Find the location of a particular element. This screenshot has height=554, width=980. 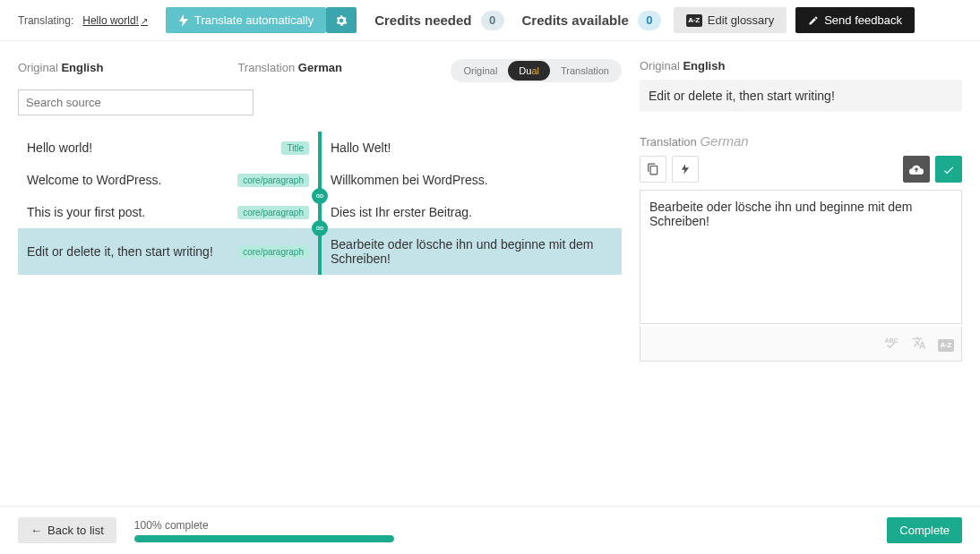

source-cell: This is your first post.core/paragraph is located at coordinates (168, 212).